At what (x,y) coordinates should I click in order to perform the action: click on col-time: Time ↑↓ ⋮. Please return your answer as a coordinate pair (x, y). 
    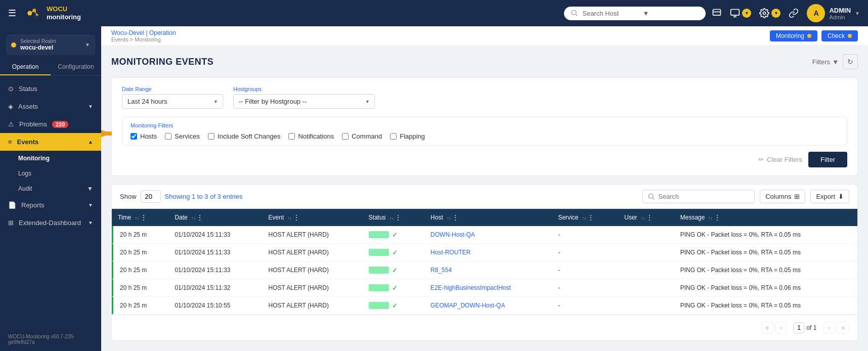
    Looking at the image, I should click on (140, 217).